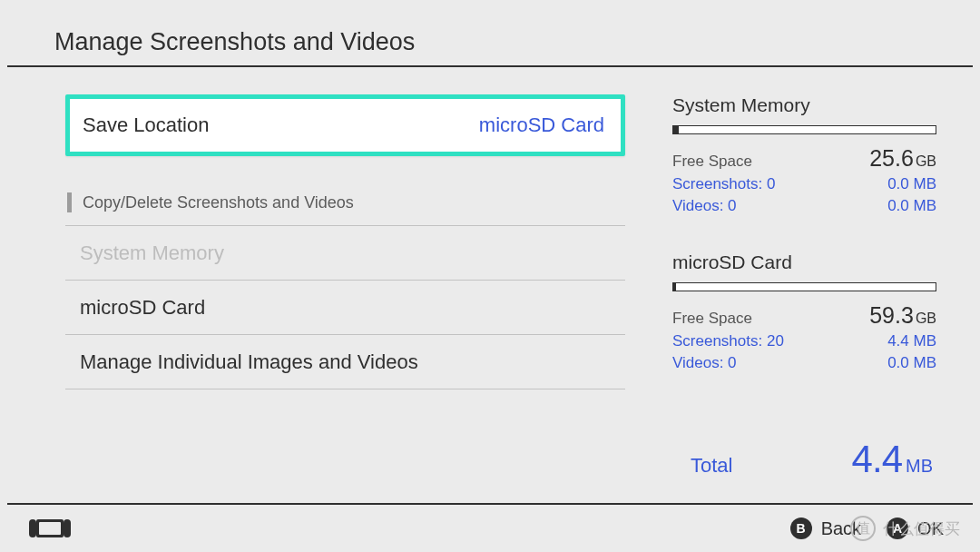  Describe the element at coordinates (490, 42) in the screenshot. I see `page-title: Manage Screenshots and Videos` at that location.